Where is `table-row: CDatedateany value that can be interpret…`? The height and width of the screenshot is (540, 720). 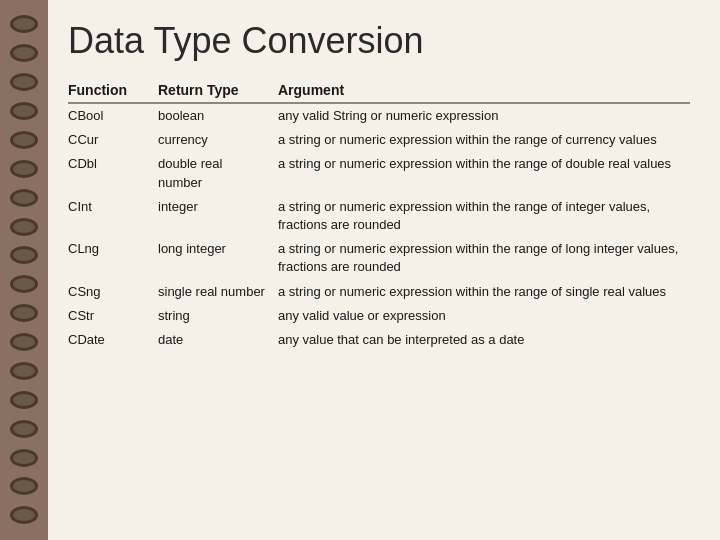
table-row: CDatedateany value that can be interpret… is located at coordinates (379, 340).